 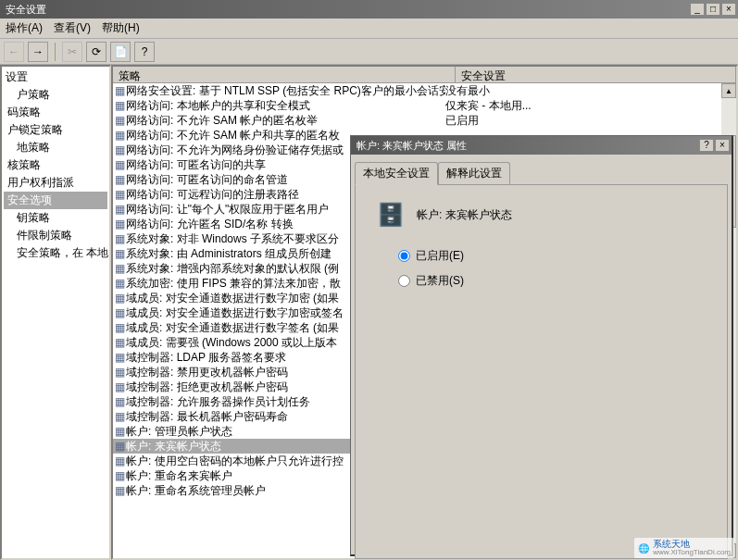 I want to click on separator, so click(x=56, y=52).